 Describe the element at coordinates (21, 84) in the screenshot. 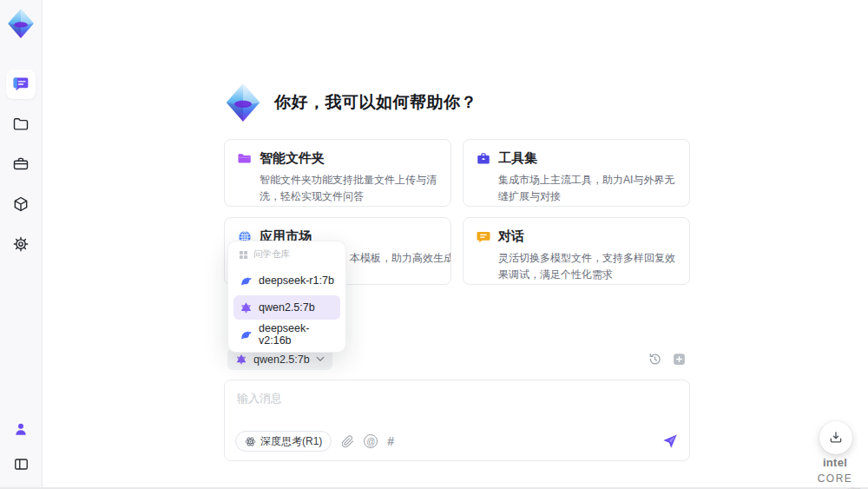

I see `sidebar-item-chat` at that location.